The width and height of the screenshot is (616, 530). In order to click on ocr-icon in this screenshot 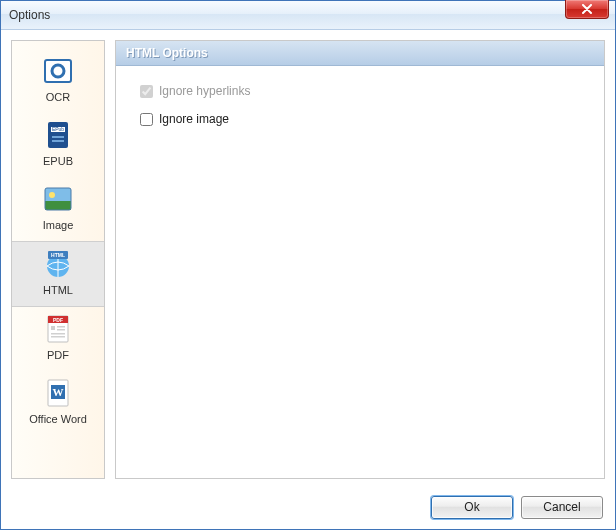, I will do `click(58, 71)`.